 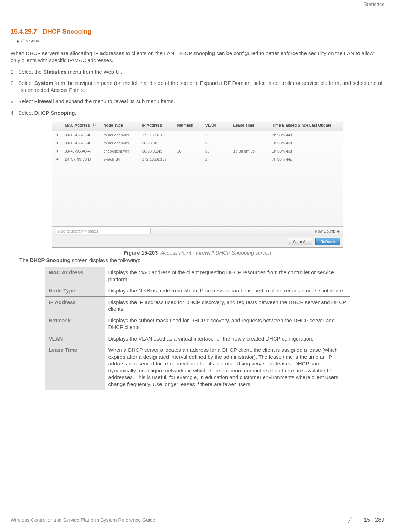 I want to click on displays-text: The DHCP Snooping screen displays the fo…, so click(x=202, y=260).